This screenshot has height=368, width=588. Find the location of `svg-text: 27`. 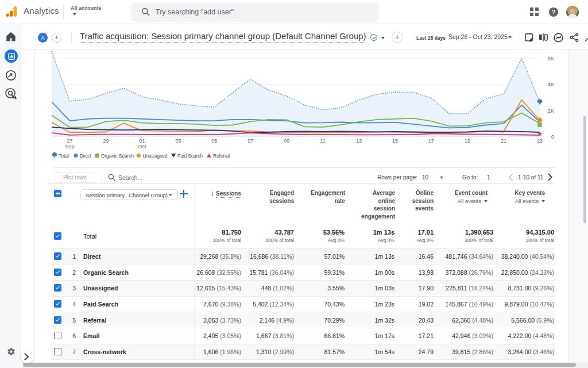

svg-text: 27 is located at coordinates (69, 141).